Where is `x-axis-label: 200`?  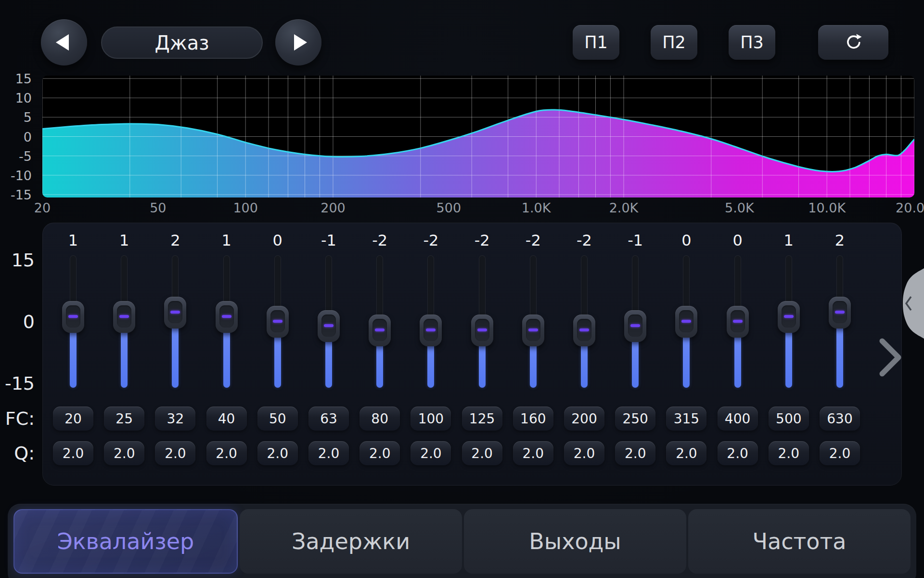
x-axis-label: 200 is located at coordinates (333, 208).